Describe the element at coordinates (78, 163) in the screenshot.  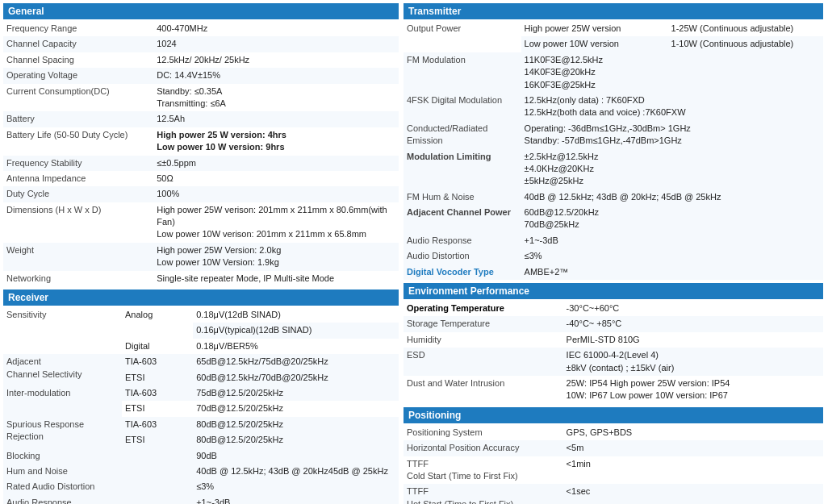
I see `freq-stability-label: Frequency Stability` at that location.